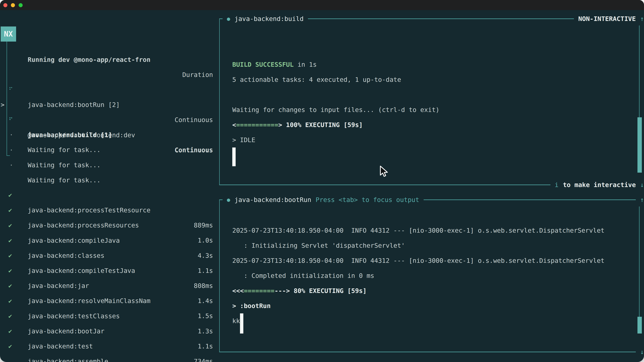 Image resolution: width=644 pixels, height=362 pixels. Describe the element at coordinates (322, 125) in the screenshot. I see `progress-label: 100% EXECUTING [59s]` at that location.